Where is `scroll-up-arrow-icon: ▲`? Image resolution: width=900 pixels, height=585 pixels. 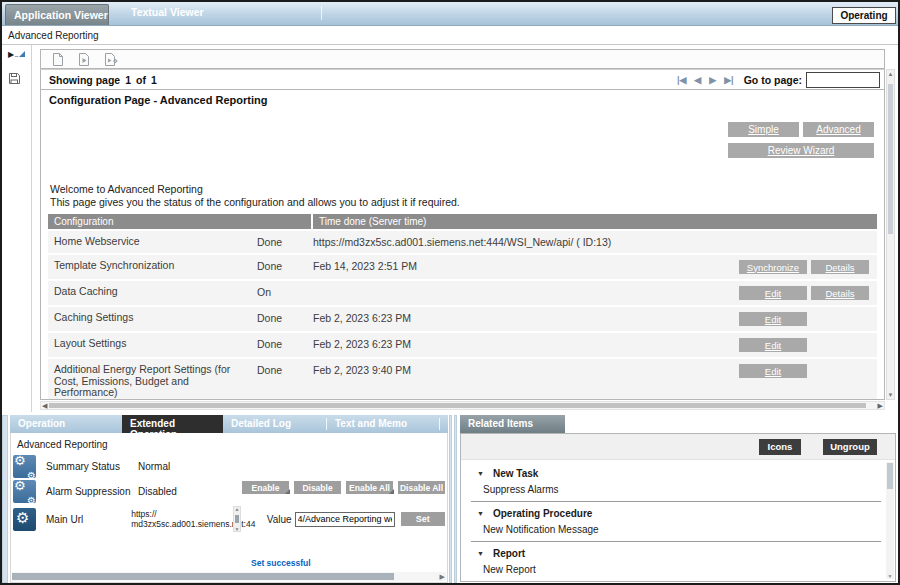
scroll-up-arrow-icon: ▲ is located at coordinates (890, 74).